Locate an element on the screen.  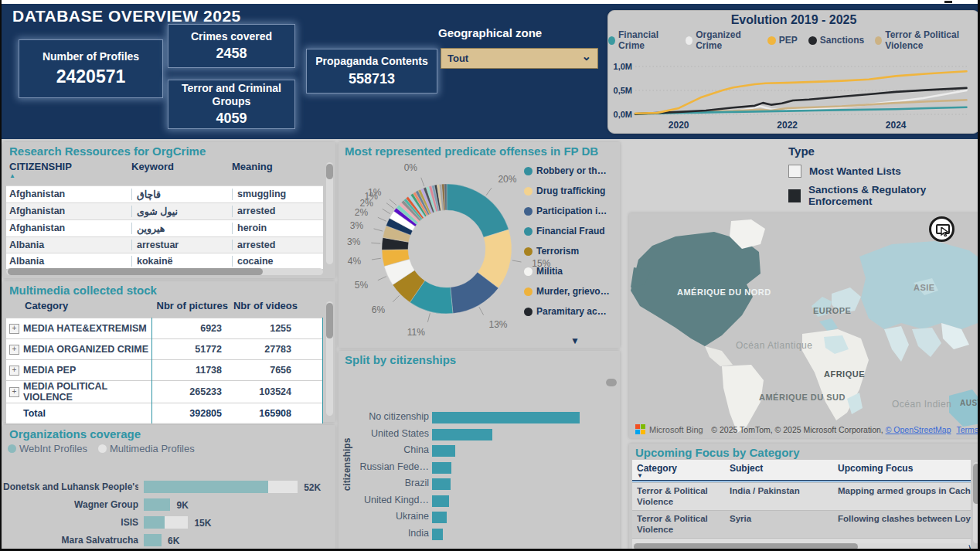
table-cell: arrested is located at coordinates (278, 245).